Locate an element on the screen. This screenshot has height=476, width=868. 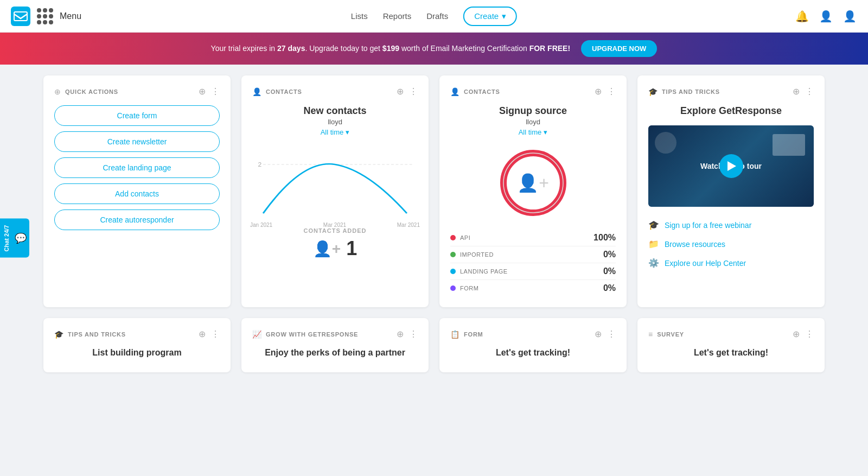
nav-lists: Lists is located at coordinates (359, 16).